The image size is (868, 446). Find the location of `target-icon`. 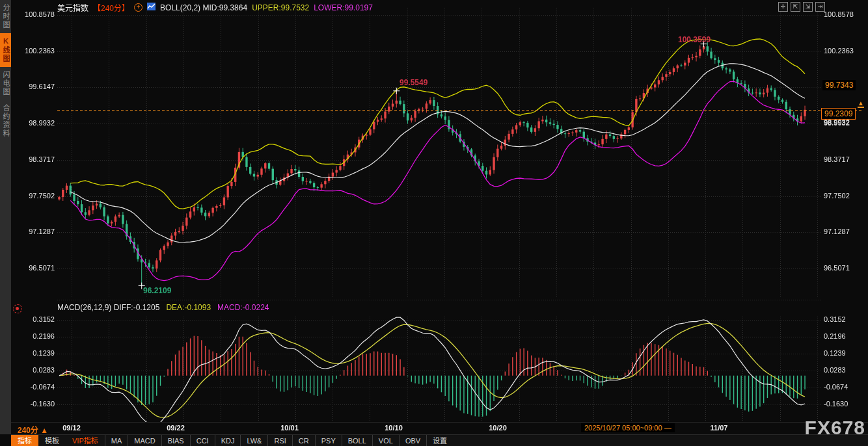

target-icon is located at coordinates (18, 309).